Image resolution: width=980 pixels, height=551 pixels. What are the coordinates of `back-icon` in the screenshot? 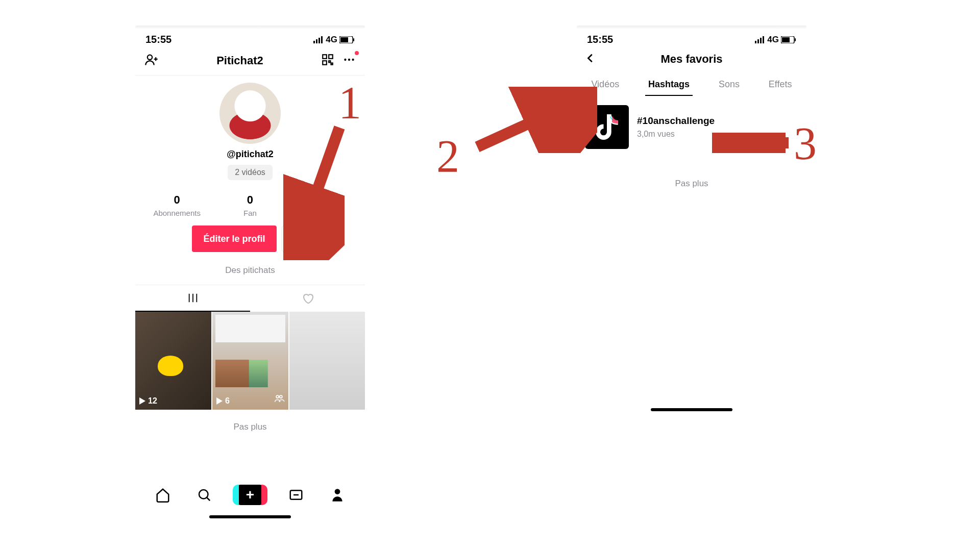 It's located at (591, 59).